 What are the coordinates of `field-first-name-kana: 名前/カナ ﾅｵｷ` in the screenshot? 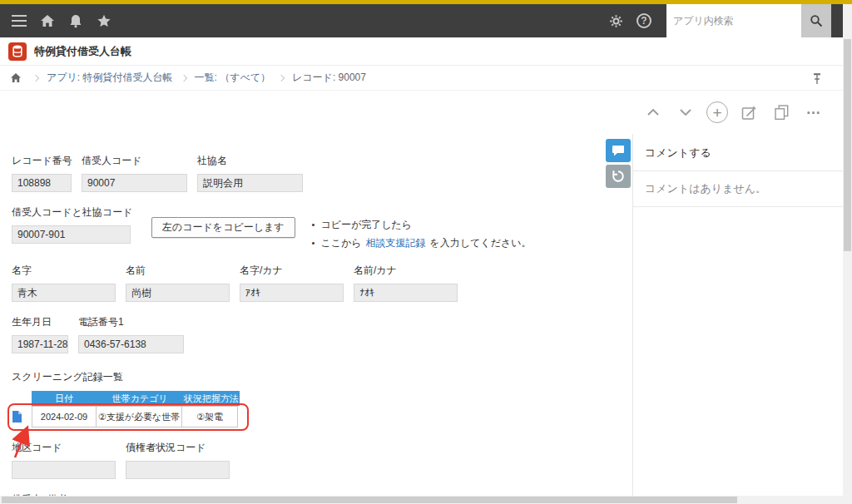 It's located at (406, 283).